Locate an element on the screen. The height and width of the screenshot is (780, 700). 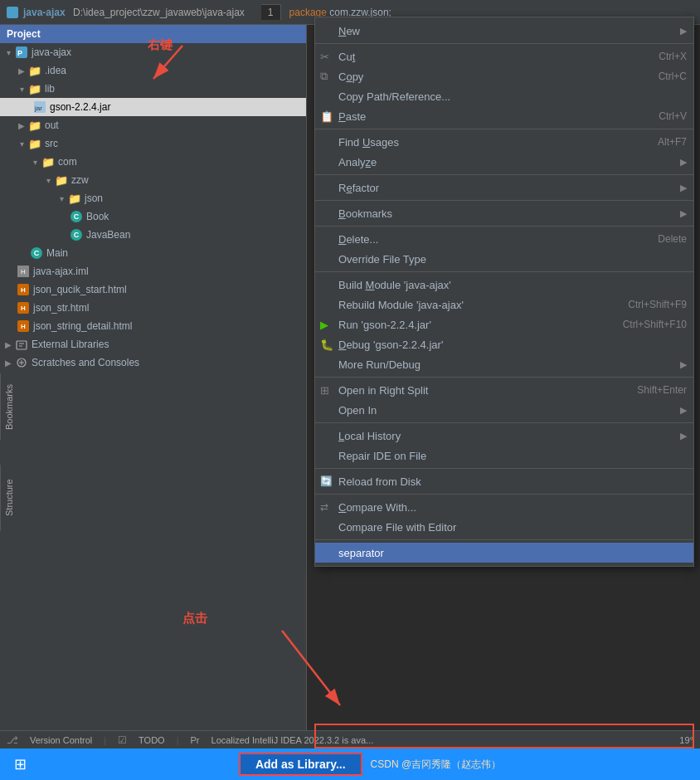
tree-item-out: ▶ 📁 out is located at coordinates (153, 125).